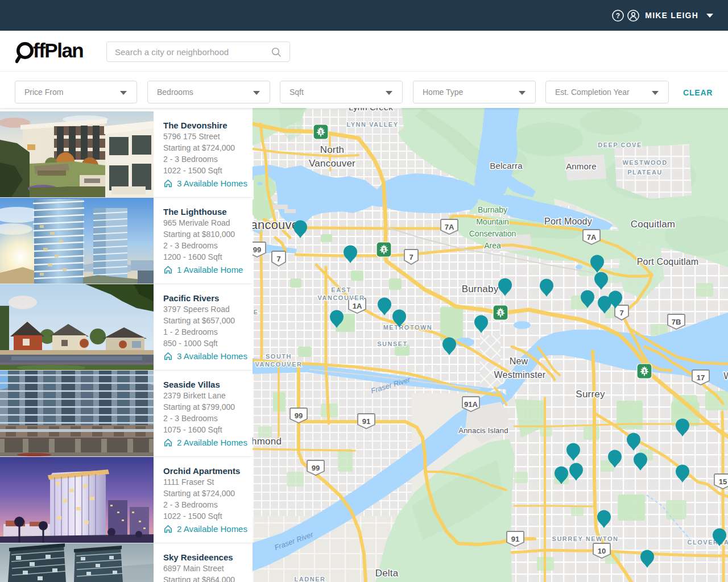 This screenshot has width=728, height=582. I want to click on svg-text: LE, so click(256, 312).